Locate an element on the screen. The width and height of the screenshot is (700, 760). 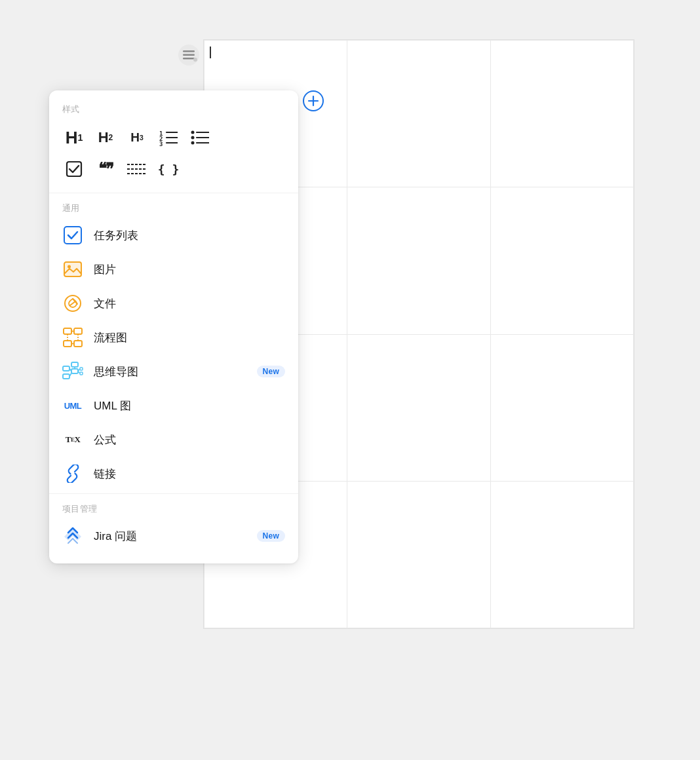
plus-insert-button is located at coordinates (313, 101).